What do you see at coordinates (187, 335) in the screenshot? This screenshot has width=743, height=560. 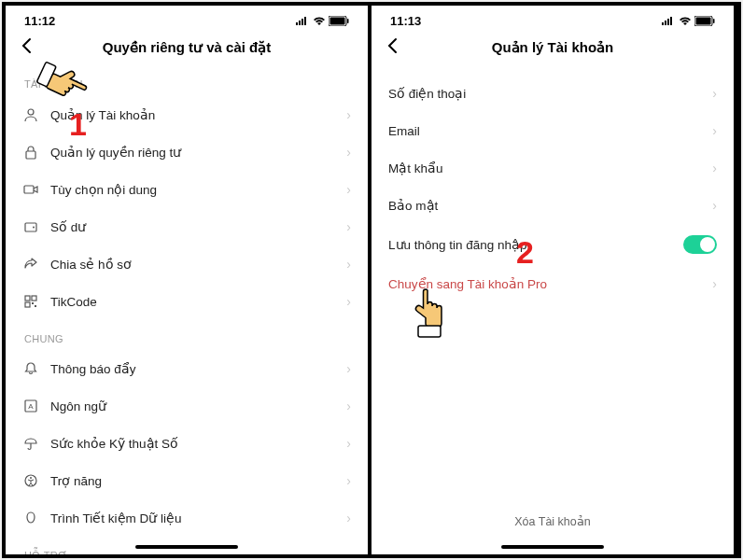 I see `section-header-general: CHUNG` at bounding box center [187, 335].